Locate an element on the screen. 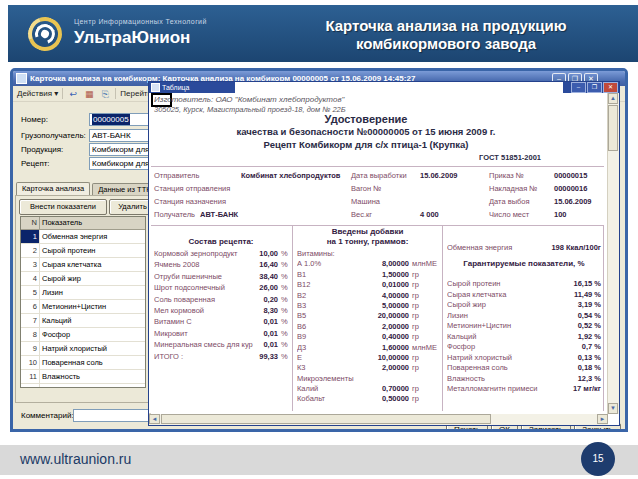  info-label: Станция отправления is located at coordinates (195, 188).